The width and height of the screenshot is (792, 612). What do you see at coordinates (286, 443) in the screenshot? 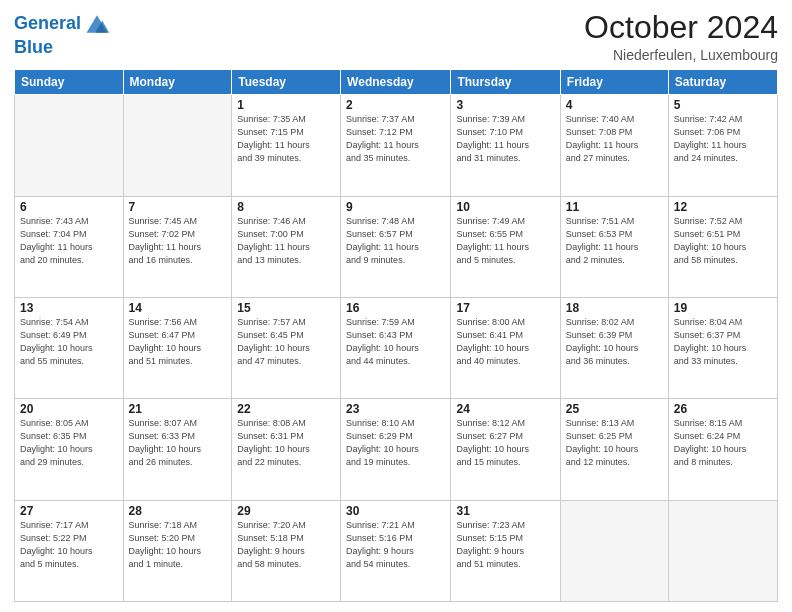
I see `day-detail: Sunrise: 8:08 AM Sunset: 6:31 PM Dayligh…` at bounding box center [286, 443].